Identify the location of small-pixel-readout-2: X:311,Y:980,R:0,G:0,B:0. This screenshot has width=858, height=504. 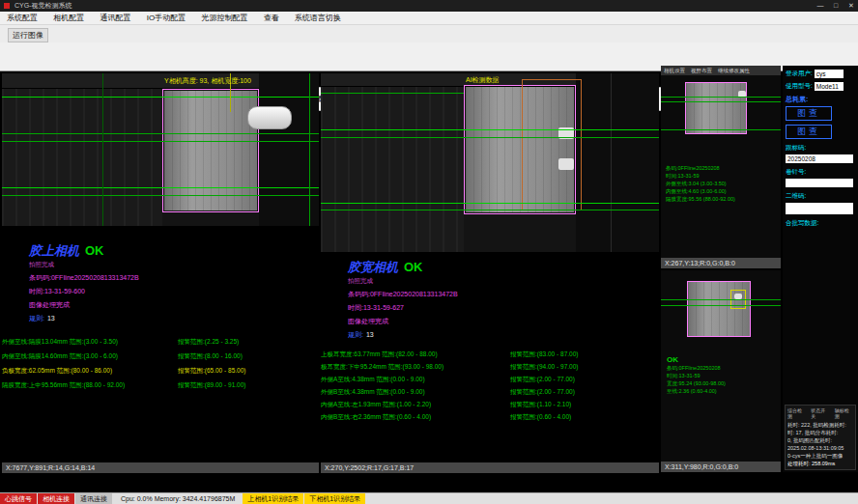
(721, 467).